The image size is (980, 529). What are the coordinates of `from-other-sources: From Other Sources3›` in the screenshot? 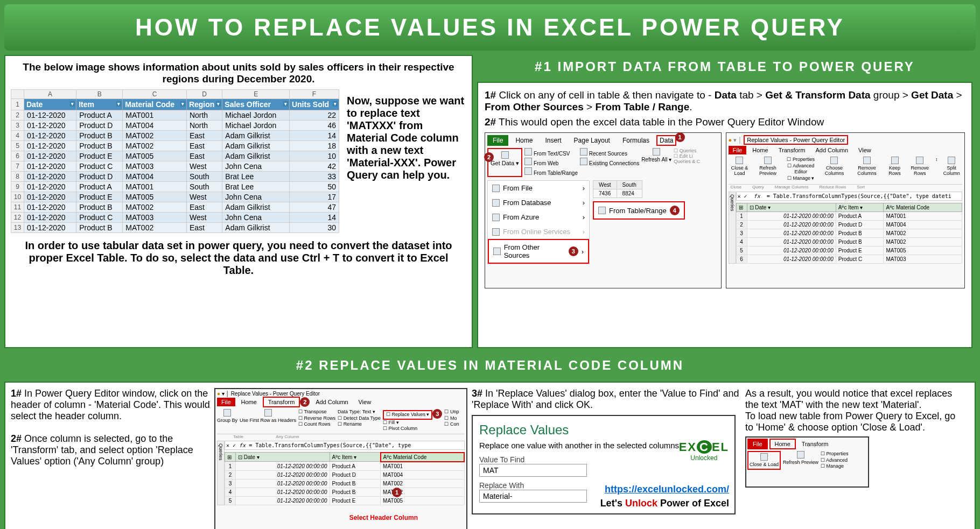 It's located at (538, 251).